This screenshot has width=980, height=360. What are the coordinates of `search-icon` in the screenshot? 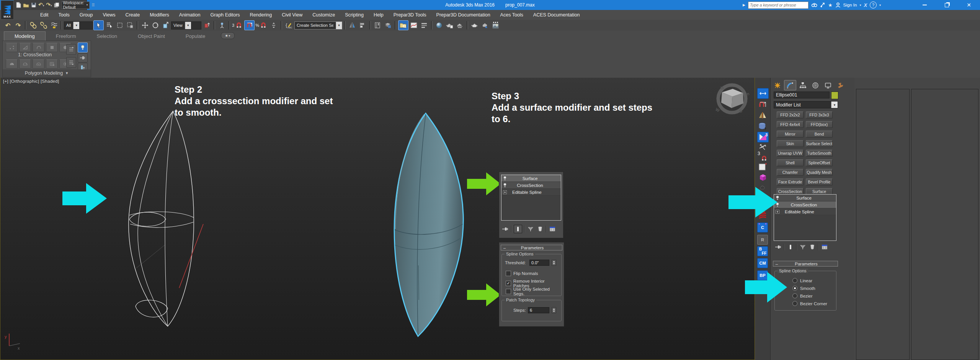 It's located at (814, 5).